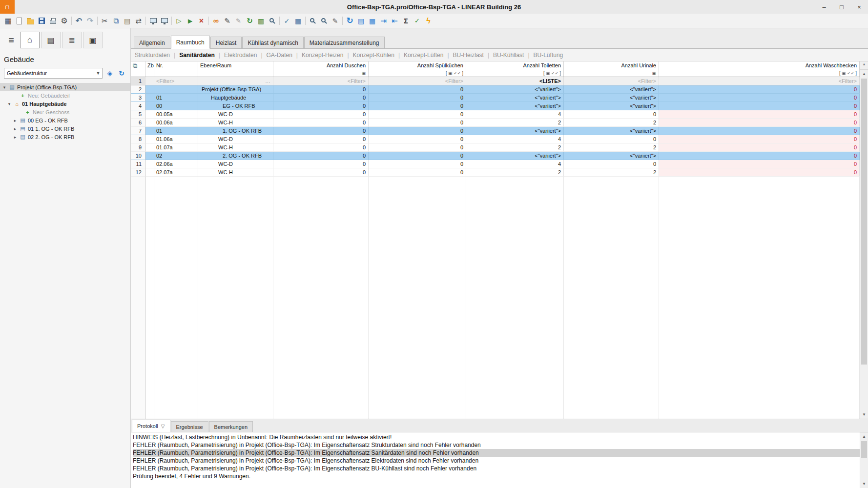  What do you see at coordinates (190, 20) in the screenshot?
I see `document-run-all-icon: ▶` at bounding box center [190, 20].